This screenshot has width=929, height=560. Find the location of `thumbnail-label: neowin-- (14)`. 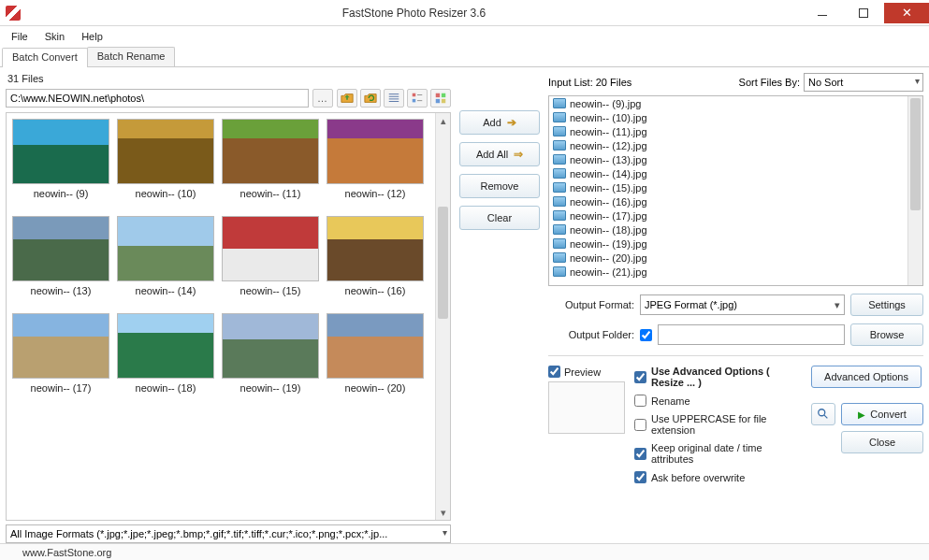

thumbnail-label: neowin-- (14) is located at coordinates (166, 291).